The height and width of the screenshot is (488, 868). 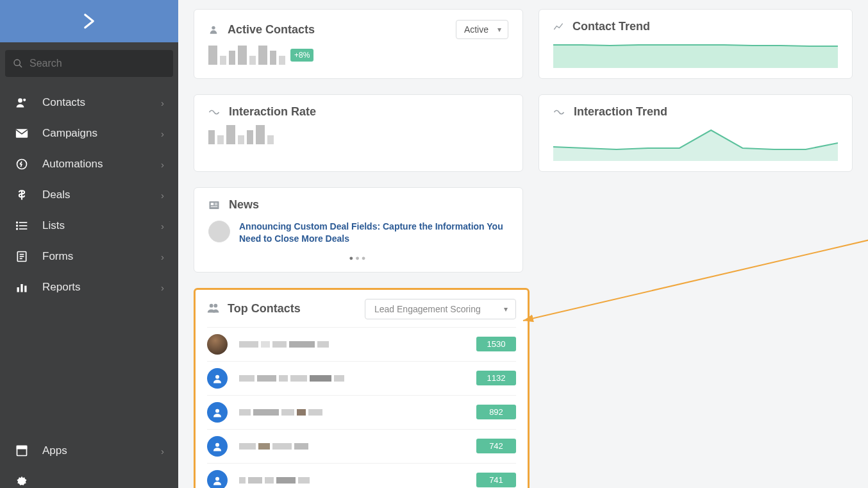 I want to click on table-row: 892, so click(x=362, y=412).